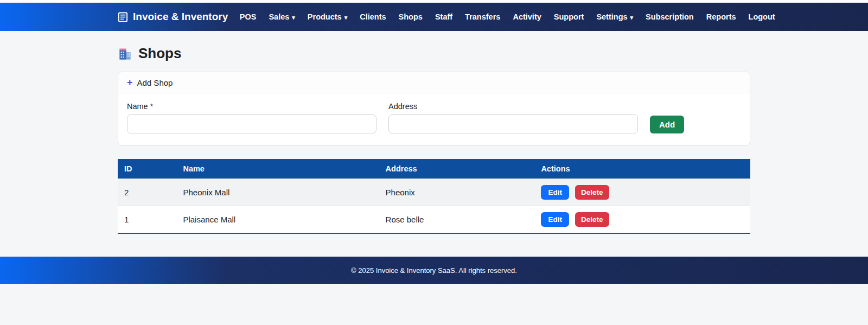  Describe the element at coordinates (147, 169) in the screenshot. I see `column-header-id: ID` at that location.